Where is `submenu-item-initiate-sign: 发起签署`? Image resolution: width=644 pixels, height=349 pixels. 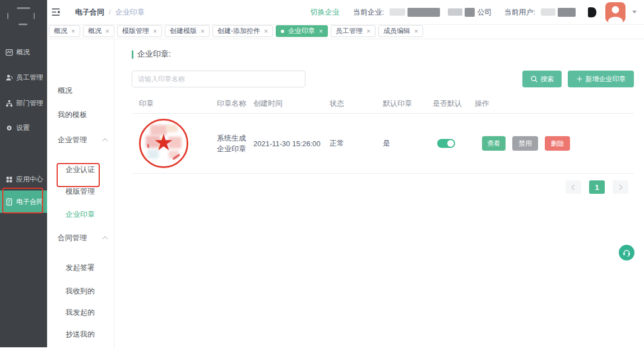 submenu-item-initiate-sign: 发起签署 is located at coordinates (80, 268).